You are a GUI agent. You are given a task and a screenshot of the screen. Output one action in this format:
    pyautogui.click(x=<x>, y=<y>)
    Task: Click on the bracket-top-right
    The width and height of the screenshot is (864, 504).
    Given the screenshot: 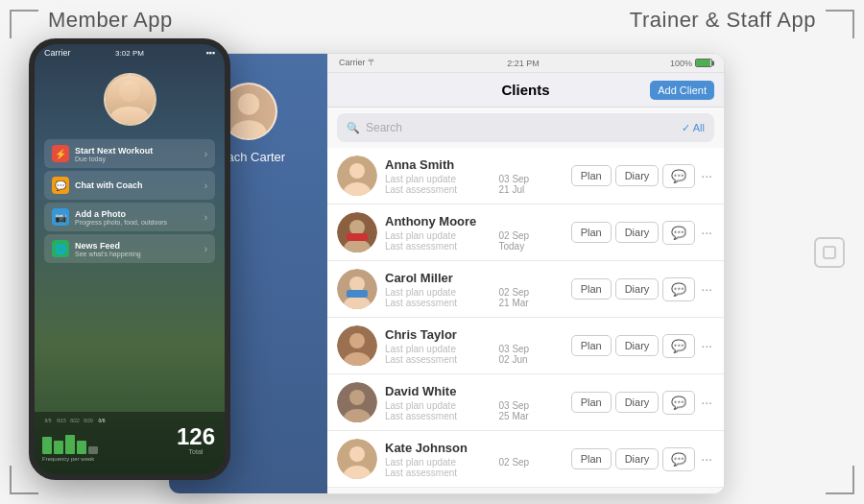 What is the action you would take?
    pyautogui.click(x=840, y=24)
    